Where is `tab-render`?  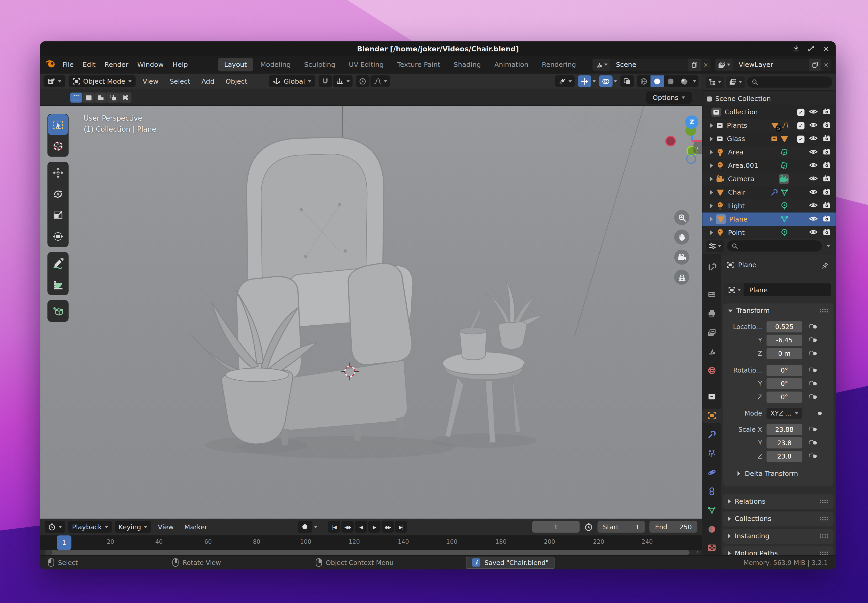
tab-render is located at coordinates (711, 295).